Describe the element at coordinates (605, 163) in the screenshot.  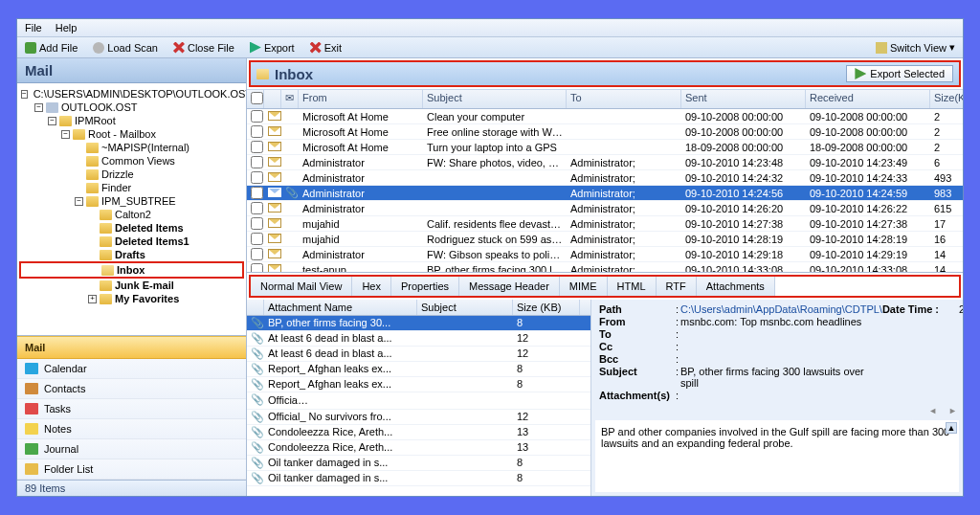
I see `mail-row: AdministratorFW: Share photos, video, an…` at that location.